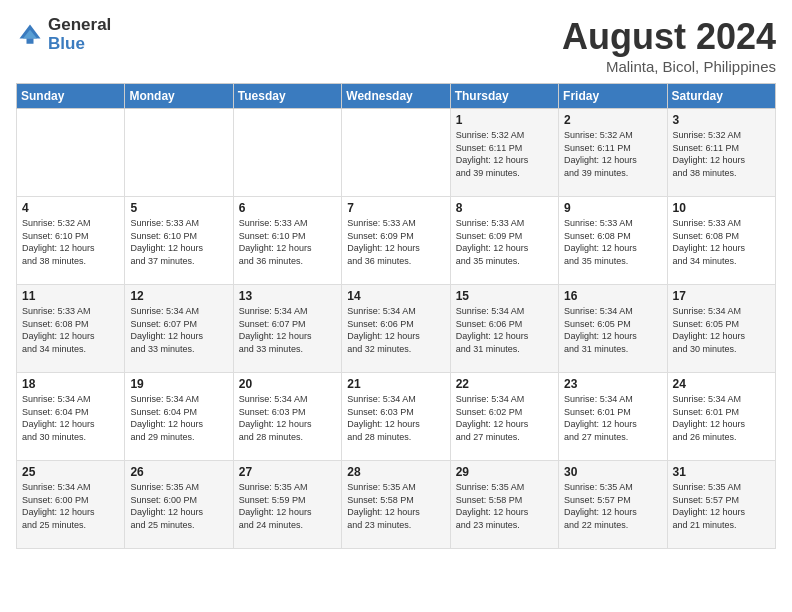 Image resolution: width=792 pixels, height=612 pixels. I want to click on calendar-day-cell: 30Sunrise: 5:35 AM Sunset: 5:57 PM Dayli…, so click(613, 505).